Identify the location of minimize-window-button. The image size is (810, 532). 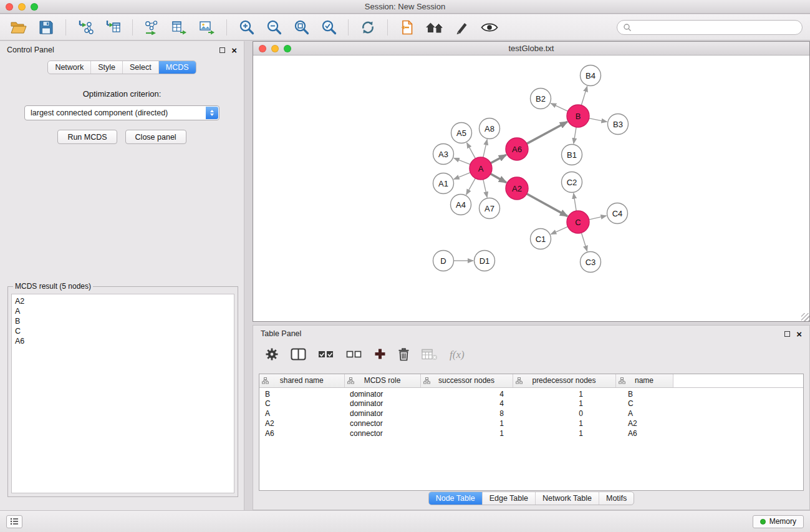
(22, 7).